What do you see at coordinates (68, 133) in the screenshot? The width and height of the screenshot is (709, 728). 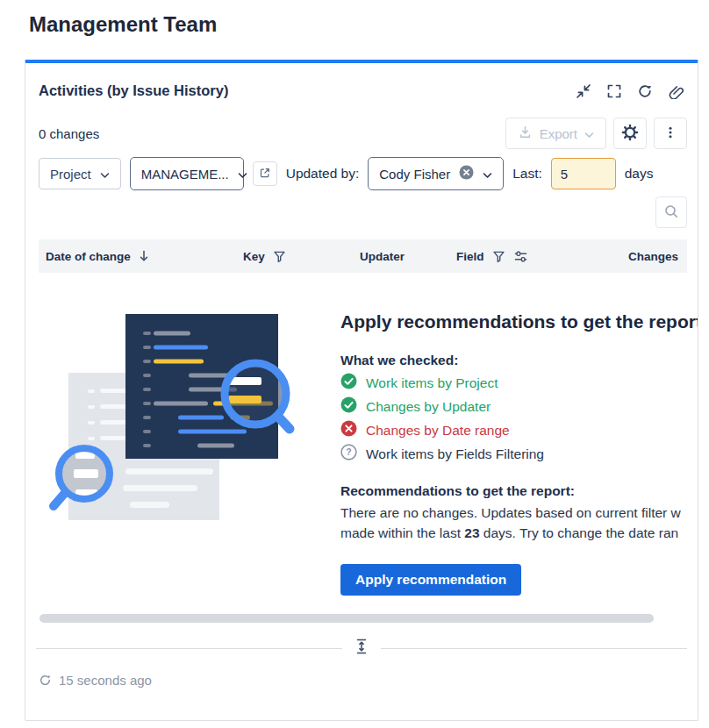 I see `changes-count: 0 changes` at bounding box center [68, 133].